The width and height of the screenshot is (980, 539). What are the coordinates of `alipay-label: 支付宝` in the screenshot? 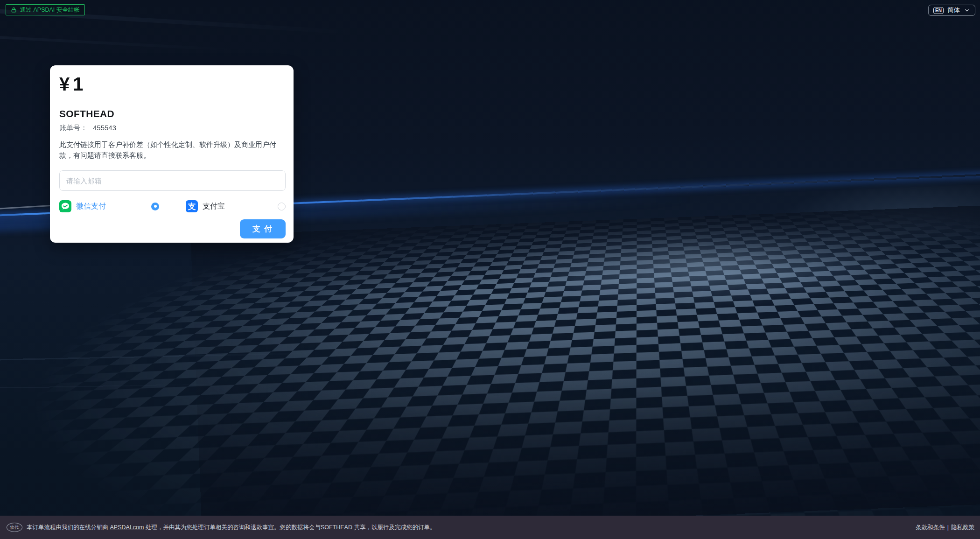 It's located at (214, 206).